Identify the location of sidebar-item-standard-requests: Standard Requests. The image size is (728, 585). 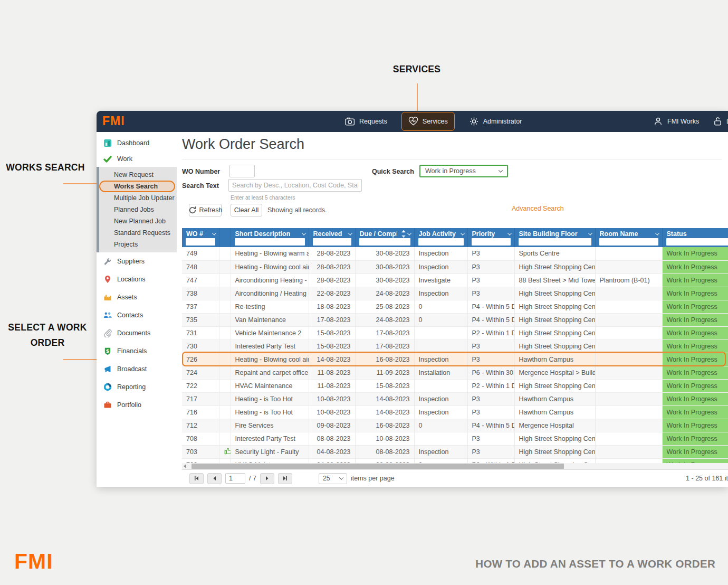
(138, 233).